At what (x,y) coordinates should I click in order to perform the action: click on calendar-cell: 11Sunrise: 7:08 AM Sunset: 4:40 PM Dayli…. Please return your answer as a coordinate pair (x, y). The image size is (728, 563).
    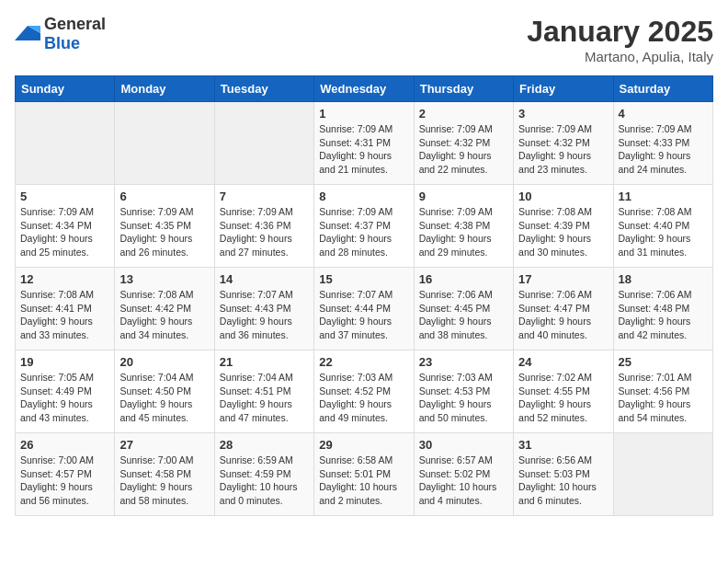
    Looking at the image, I should click on (663, 226).